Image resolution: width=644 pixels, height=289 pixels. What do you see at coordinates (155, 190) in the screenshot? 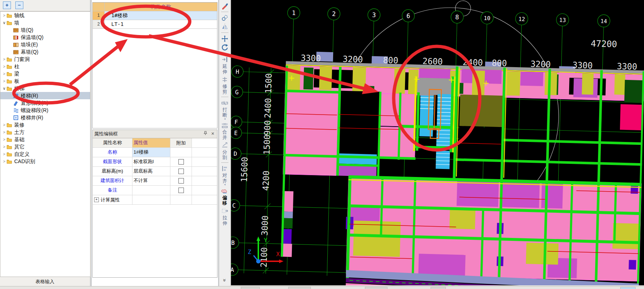
I see `property-row: 备注` at bounding box center [155, 190].